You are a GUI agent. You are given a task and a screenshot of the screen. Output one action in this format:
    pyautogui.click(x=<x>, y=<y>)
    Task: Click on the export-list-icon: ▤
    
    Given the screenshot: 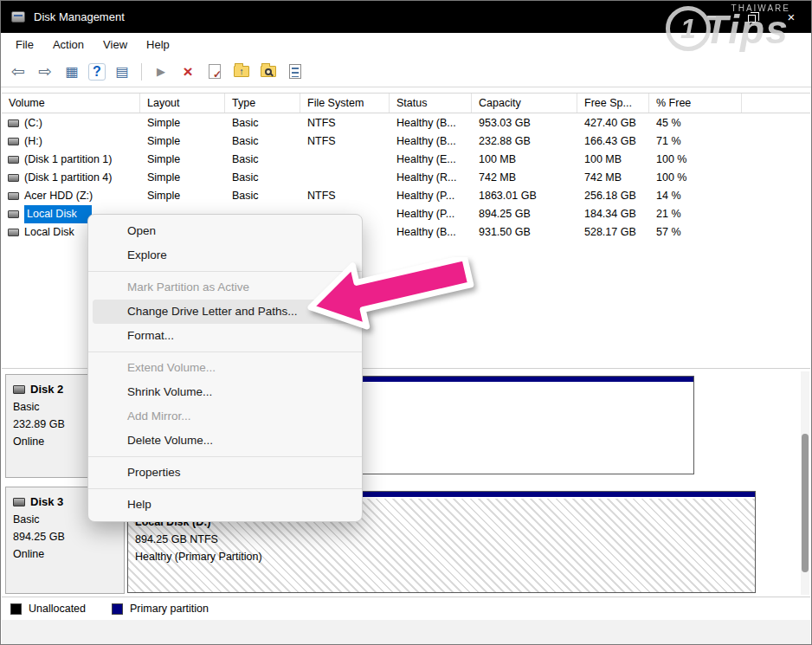 What is the action you would take?
    pyautogui.click(x=122, y=72)
    